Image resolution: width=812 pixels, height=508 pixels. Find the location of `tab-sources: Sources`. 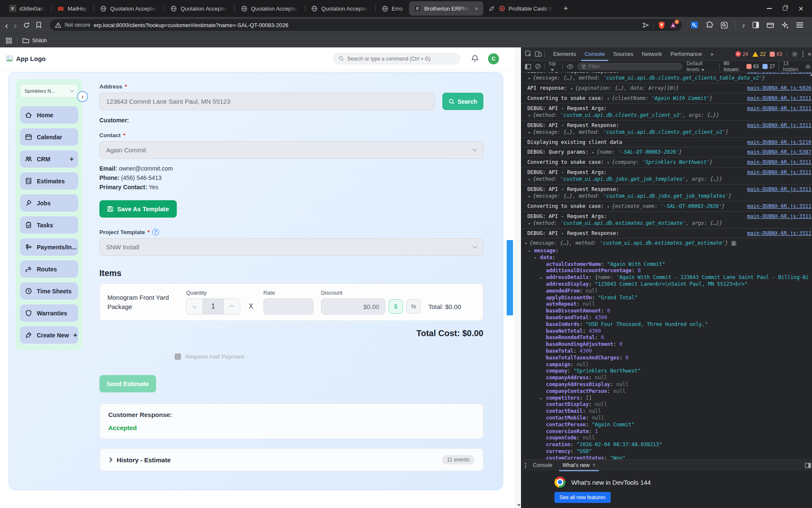

tab-sources: Sources is located at coordinates (623, 54).